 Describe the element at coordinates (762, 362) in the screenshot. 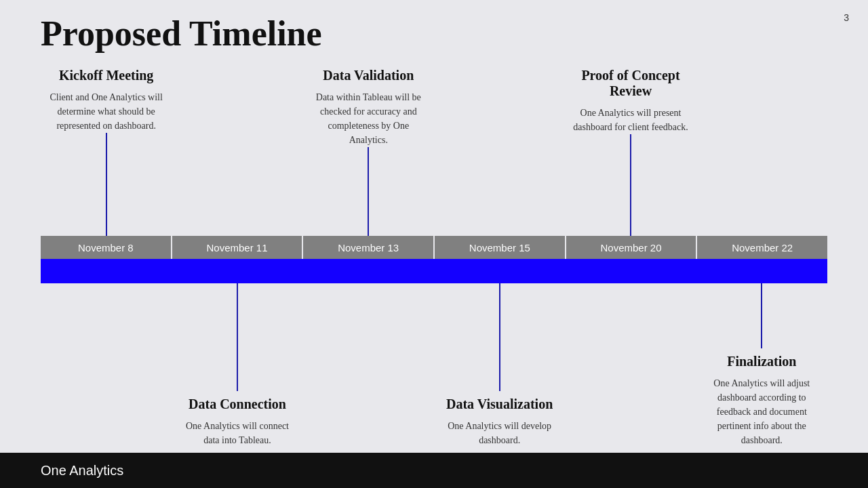

I see `finalization-title: Finalization` at that location.